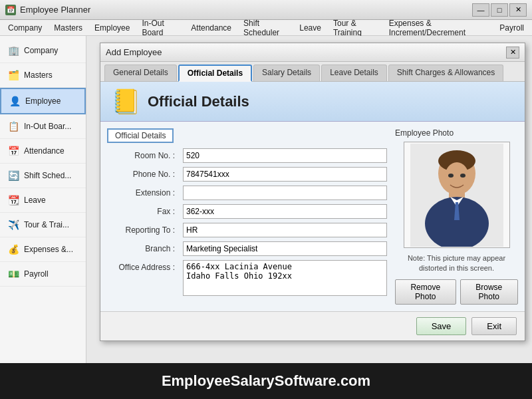 The image size is (532, 399). I want to click on label-office-address: Office Address :, so click(144, 266).